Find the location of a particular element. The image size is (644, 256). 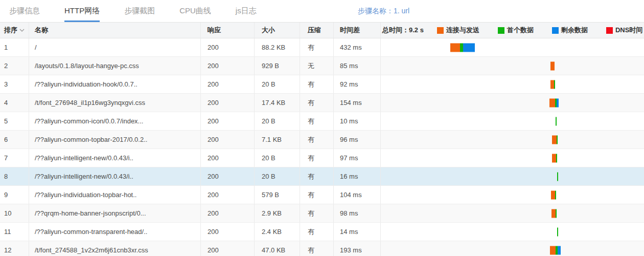

table-row-selected: 8 /??aliyun-intelligent-new/0.0.43/i.. 2… is located at coordinates (322, 177).